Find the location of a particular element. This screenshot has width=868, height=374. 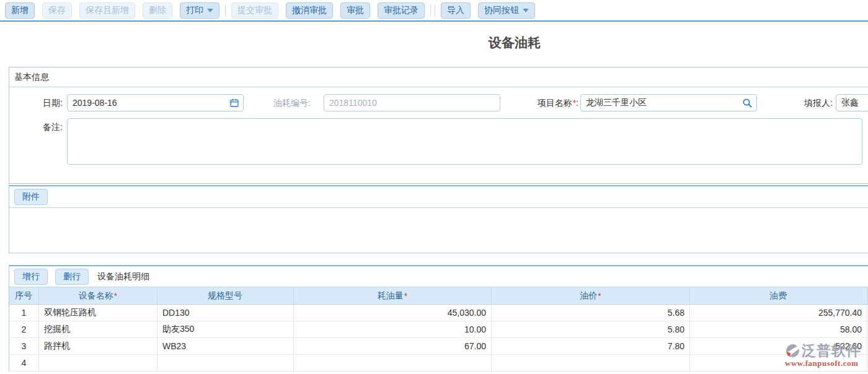

table-row: 1 双钢轮压路机 DD130 45,030.00 5.68 255,770.40 is located at coordinates (439, 313).